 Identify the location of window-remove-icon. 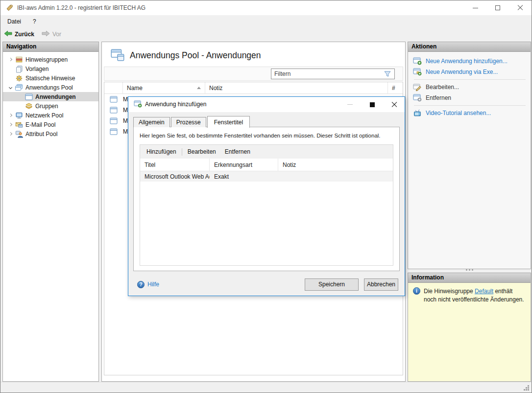
(417, 98).